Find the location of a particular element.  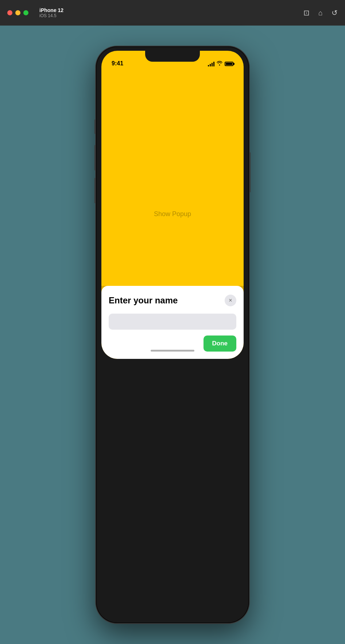

home-indicator is located at coordinates (172, 350).